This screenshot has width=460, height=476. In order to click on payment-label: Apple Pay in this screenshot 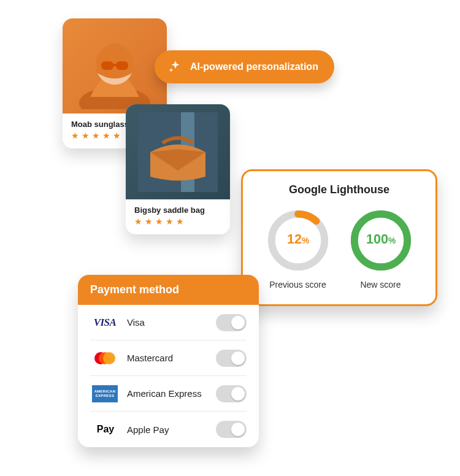, I will do `click(172, 429)`.